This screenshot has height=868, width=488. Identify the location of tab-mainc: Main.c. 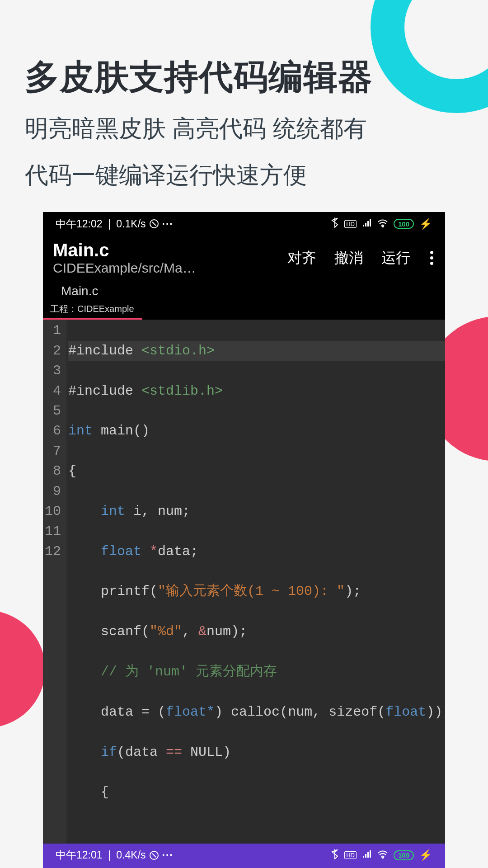
(80, 292).